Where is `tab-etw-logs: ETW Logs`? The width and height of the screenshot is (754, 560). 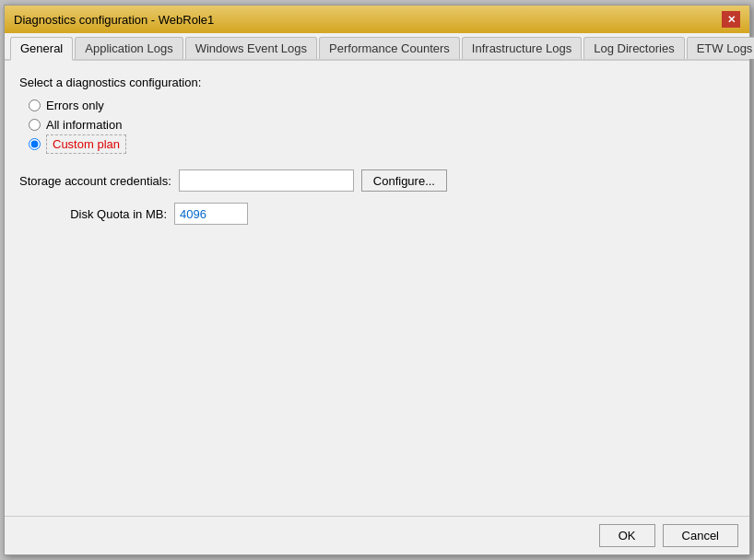 tab-etw-logs: ETW Logs is located at coordinates (721, 48).